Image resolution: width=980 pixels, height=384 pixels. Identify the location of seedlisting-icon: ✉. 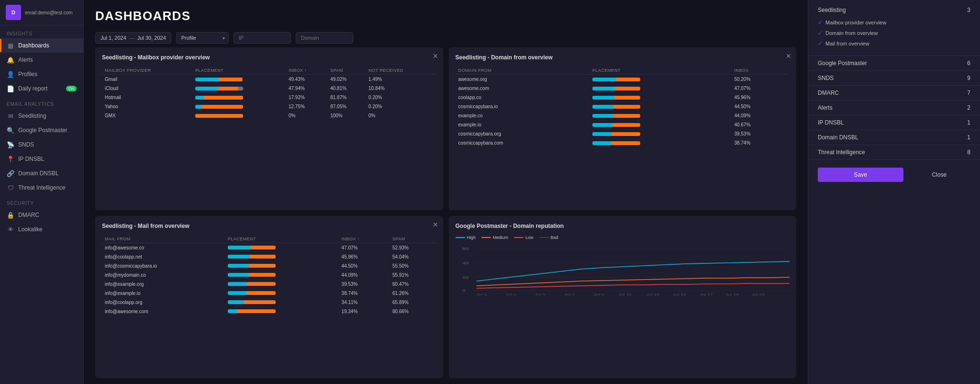
(11, 116).